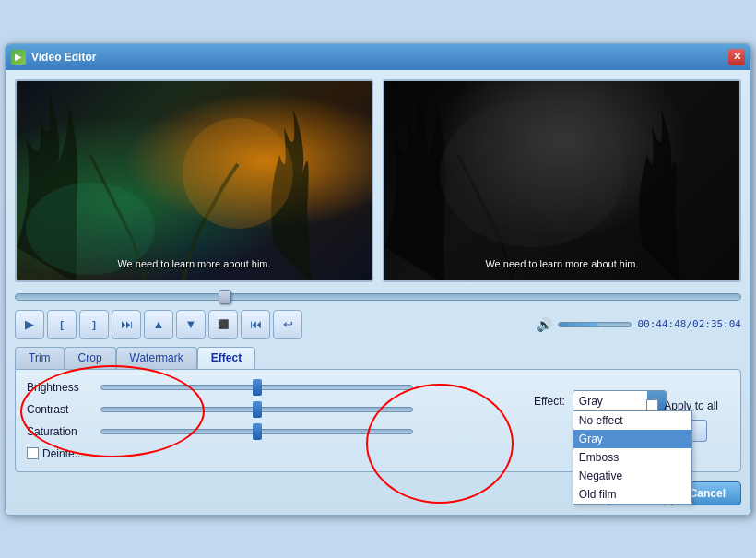 This screenshot has height=558, width=756. I want to click on tab-effect: Effect, so click(227, 358).